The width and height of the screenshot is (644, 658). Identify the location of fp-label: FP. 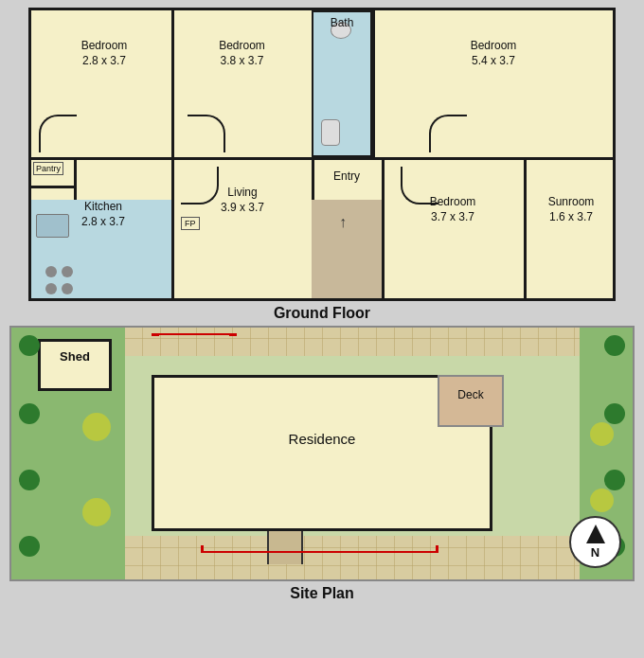
(190, 223).